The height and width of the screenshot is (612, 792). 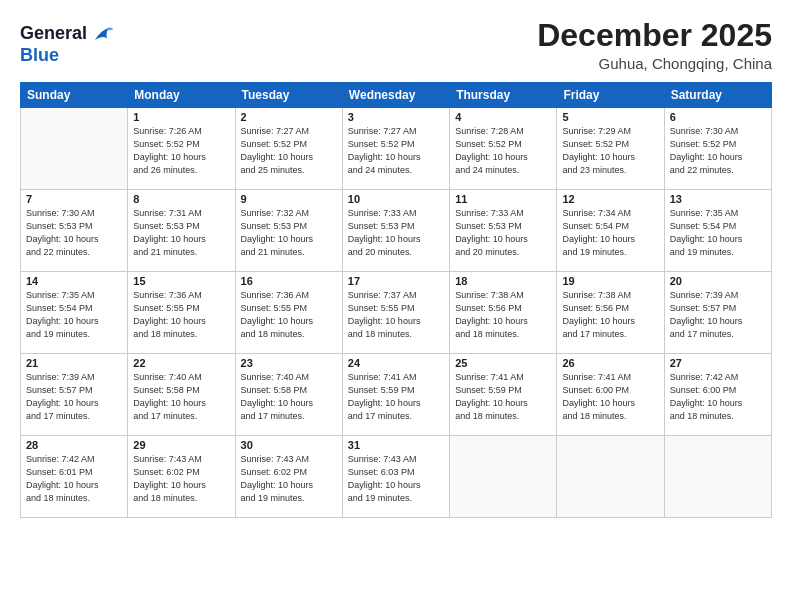 I want to click on location: Guhua, Chongqing, China, so click(x=654, y=64).